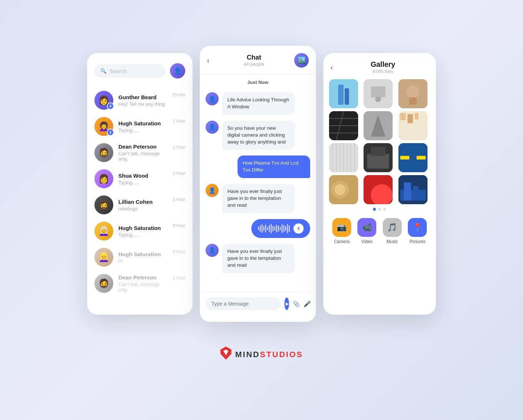  I want to click on gallery-title: Gallery, so click(383, 65).